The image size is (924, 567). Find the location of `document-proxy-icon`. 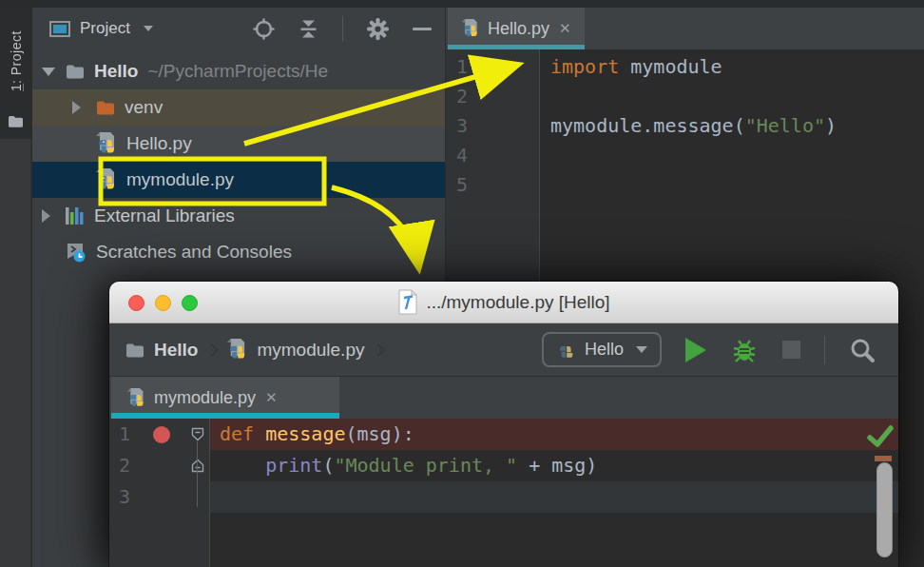

document-proxy-icon is located at coordinates (408, 303).